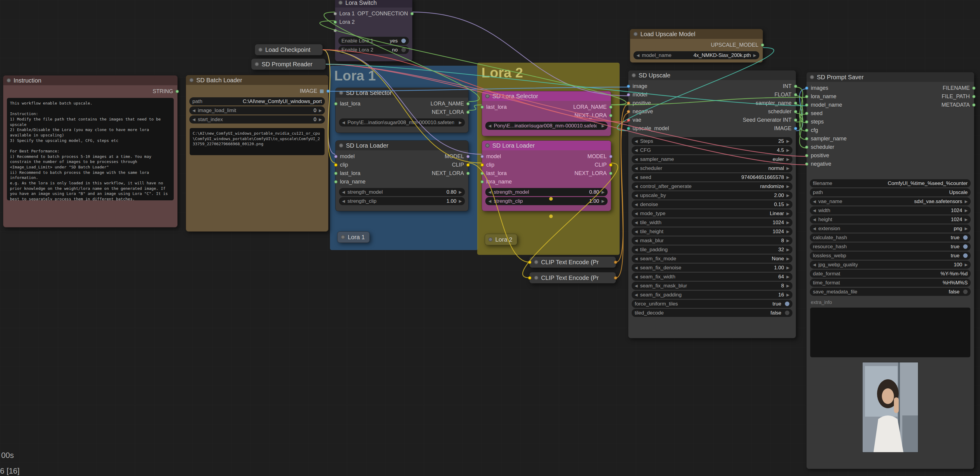 The width and height of the screenshot is (980, 476). I want to click on input-port-unnamed, so click(336, 30).